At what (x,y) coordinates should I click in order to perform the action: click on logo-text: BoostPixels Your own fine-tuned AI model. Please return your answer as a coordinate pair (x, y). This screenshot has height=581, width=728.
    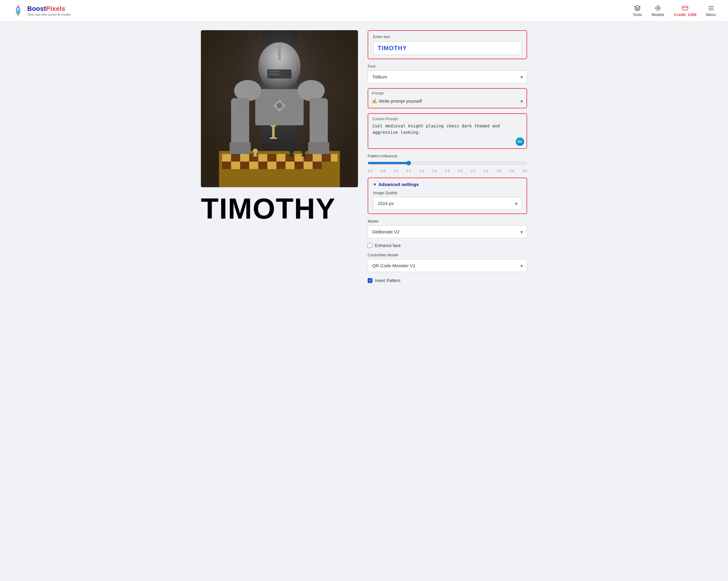
    Looking at the image, I should click on (49, 10).